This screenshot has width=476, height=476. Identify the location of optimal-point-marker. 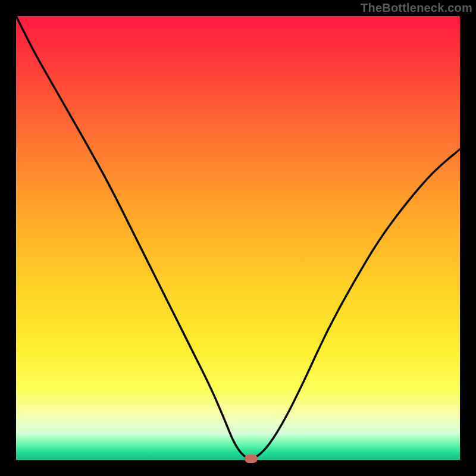
(251, 459).